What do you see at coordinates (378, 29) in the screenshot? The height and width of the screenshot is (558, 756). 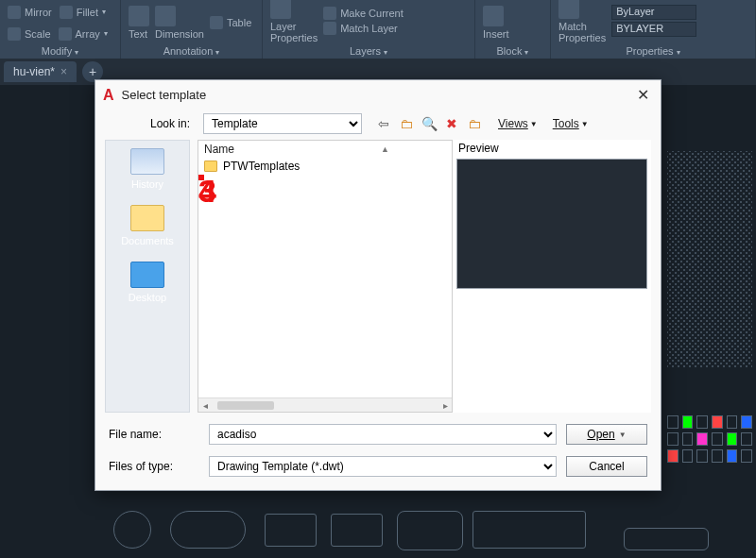 I see `ribbon: Mirror Fillet▾ Scale Array▾ Modify ▾ Tex…` at bounding box center [378, 29].